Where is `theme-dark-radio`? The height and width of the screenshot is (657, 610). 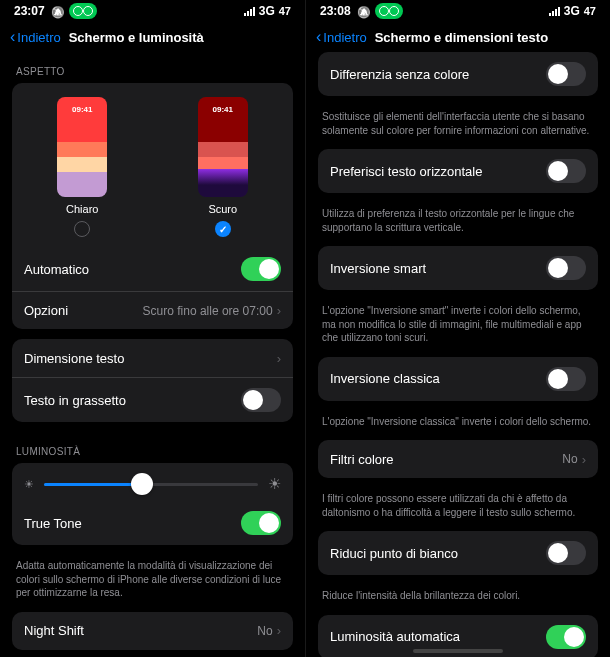
theme-dark-radio is located at coordinates (223, 229).